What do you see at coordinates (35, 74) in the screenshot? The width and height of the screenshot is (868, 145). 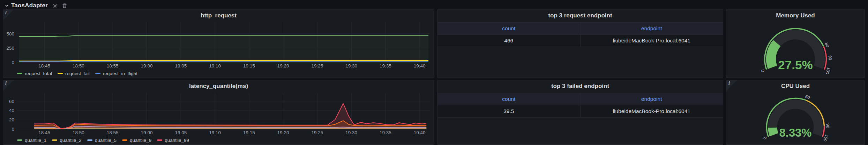 I see `legend-item-request_total: request_total` at bounding box center [35, 74].